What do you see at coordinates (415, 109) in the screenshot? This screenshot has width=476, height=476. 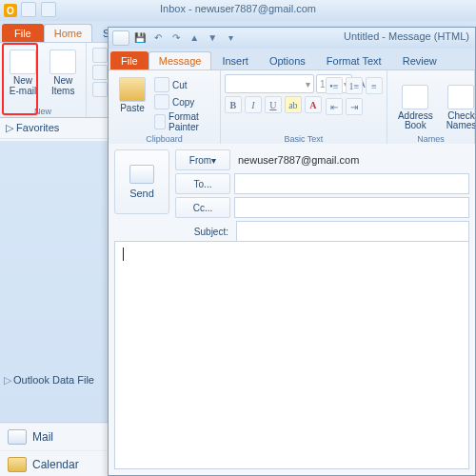 I see `address-book-button: Address Book` at bounding box center [415, 109].